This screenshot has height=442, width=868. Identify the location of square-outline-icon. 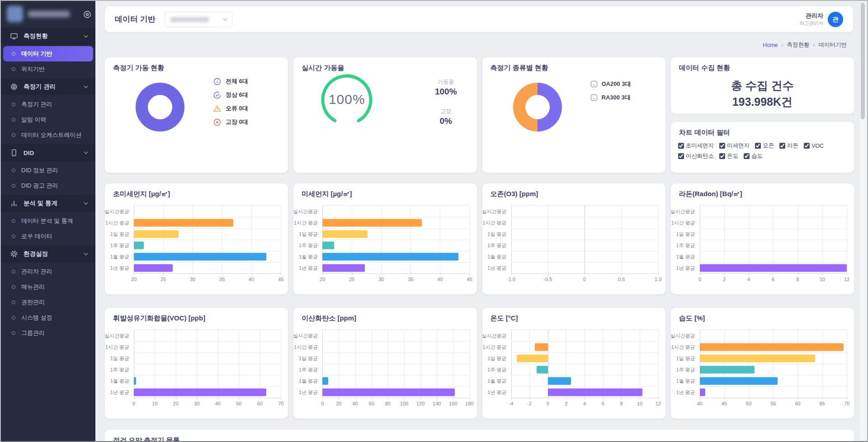
(594, 84).